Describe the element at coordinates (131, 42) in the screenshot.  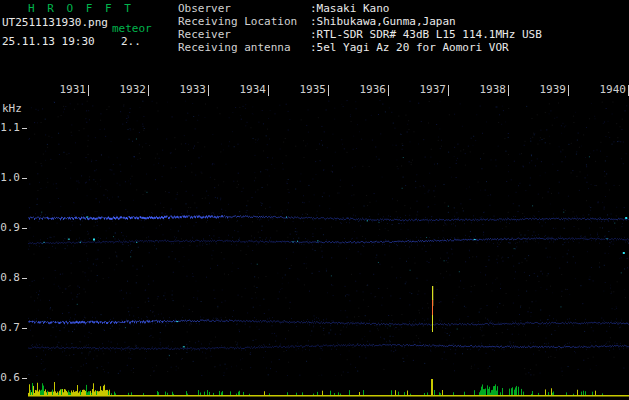
I see `counter-label: 2..` at that location.